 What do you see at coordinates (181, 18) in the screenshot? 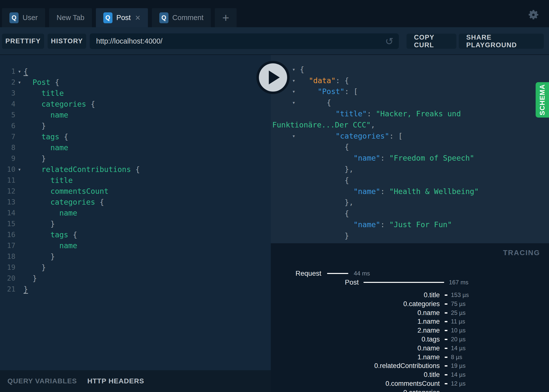
I see `tab-comment: QComment` at bounding box center [181, 18].